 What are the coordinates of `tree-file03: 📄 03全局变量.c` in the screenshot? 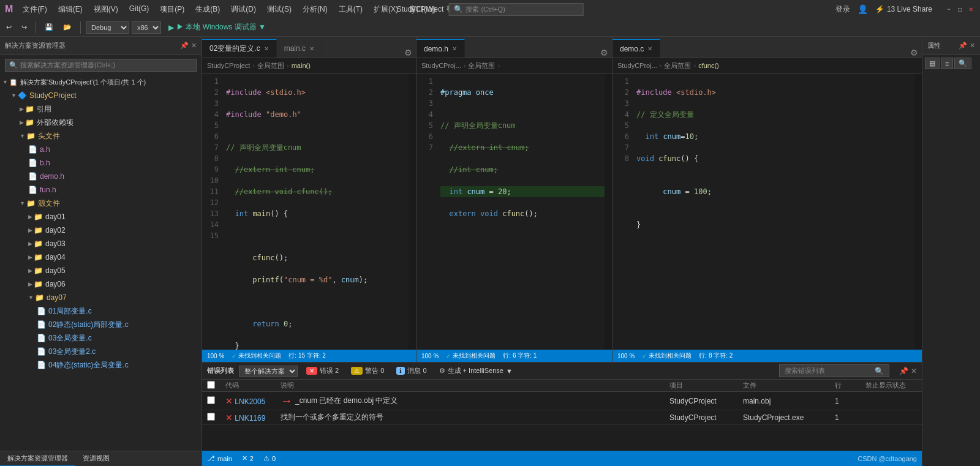 It's located at (100, 338).